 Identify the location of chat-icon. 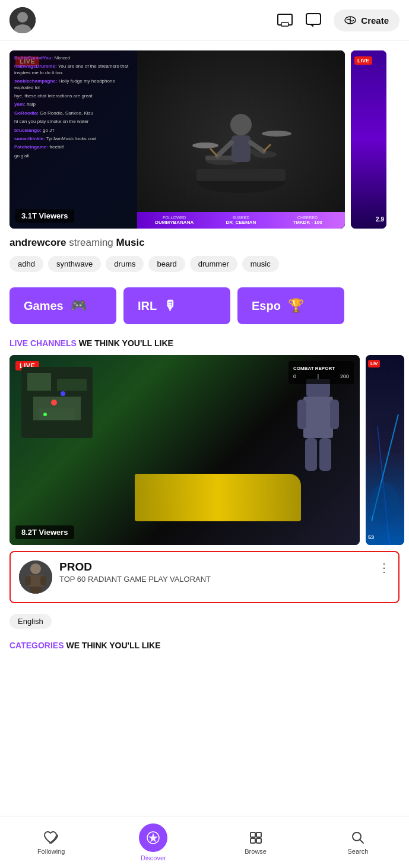
(313, 20).